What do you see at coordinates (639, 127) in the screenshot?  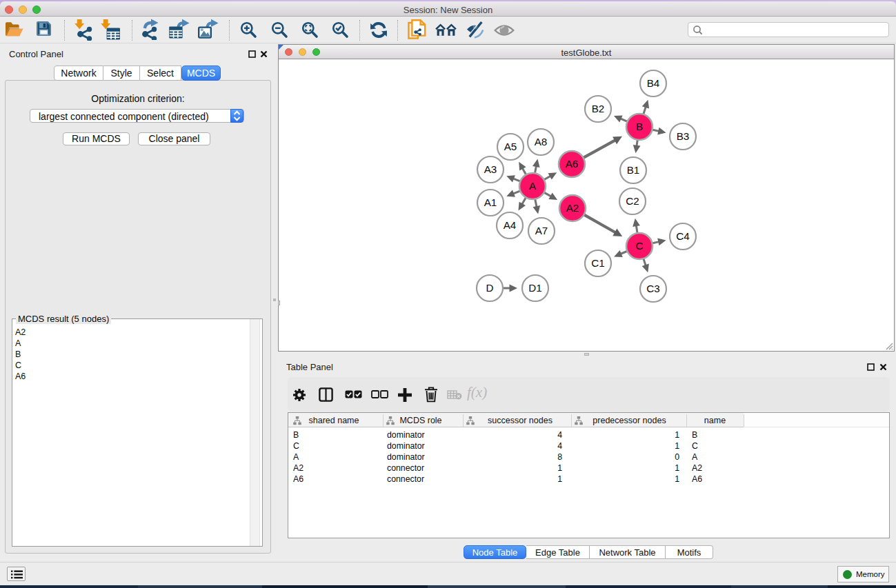 I see `svg-text: B` at bounding box center [639, 127].